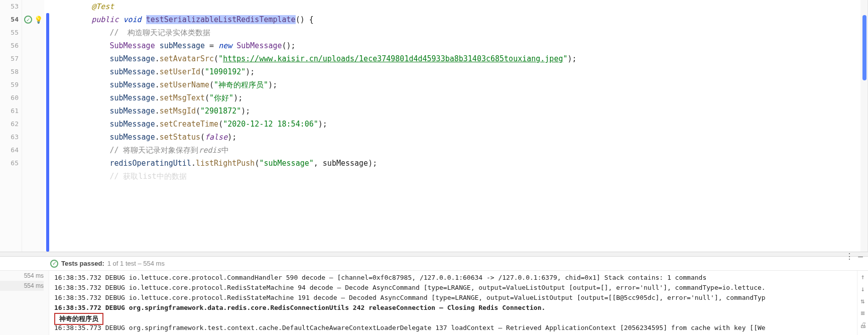 This screenshot has width=868, height=335. I want to click on panel-options-icon: ⋮ —, so click(854, 256).